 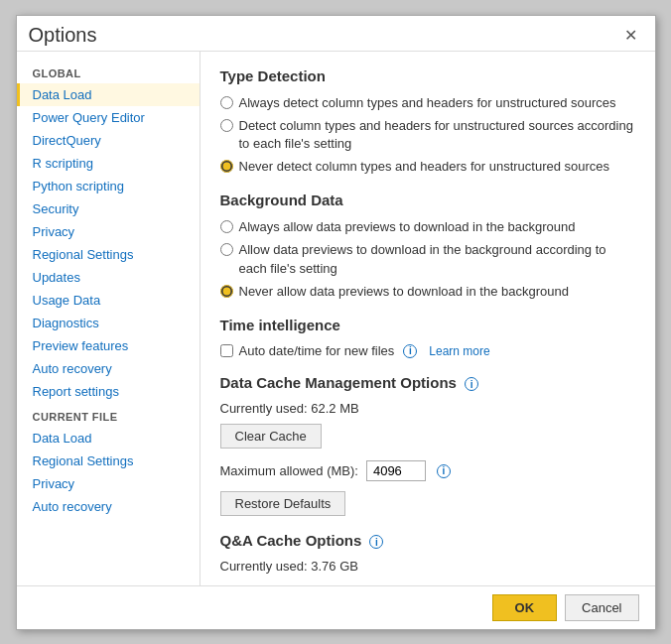 I want to click on close-button: ✕, so click(x=631, y=36).